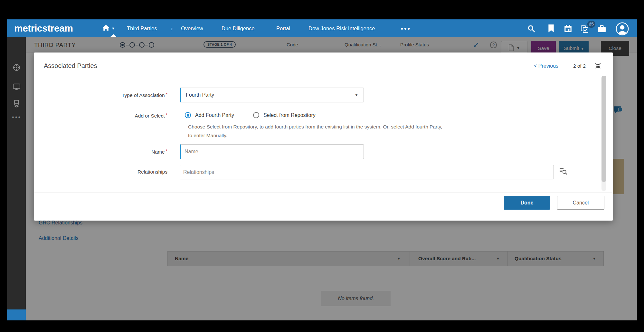 Image resolution: width=644 pixels, height=332 pixels. I want to click on name-field-wrapper, so click(272, 152).